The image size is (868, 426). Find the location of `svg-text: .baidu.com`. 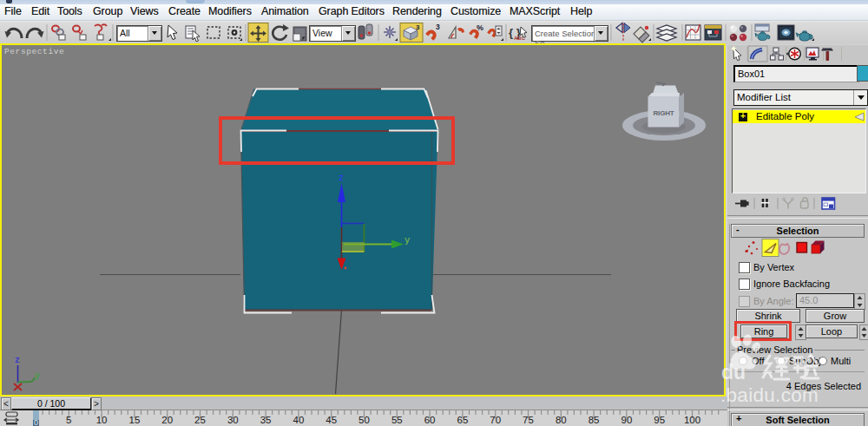

svg-text: .baidu.com is located at coordinates (769, 396).